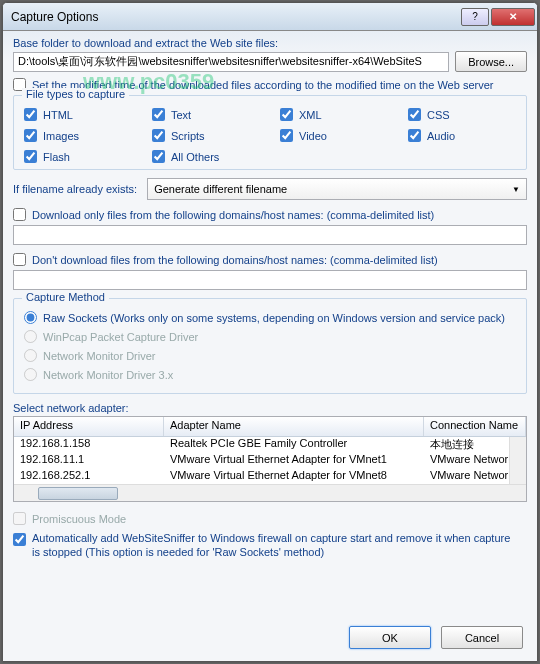 This screenshot has width=540, height=664. What do you see at coordinates (513, 17) in the screenshot?
I see `close-button: ✕` at bounding box center [513, 17].